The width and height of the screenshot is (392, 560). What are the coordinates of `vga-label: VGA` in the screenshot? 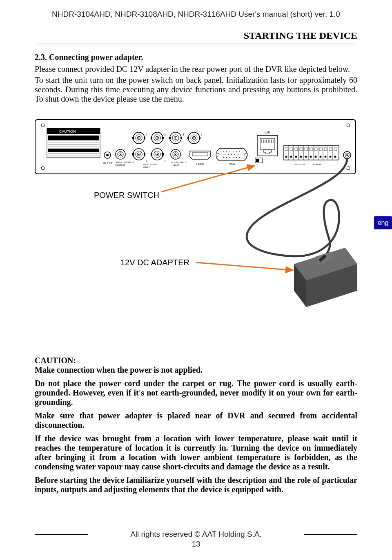 It's located at (232, 164).